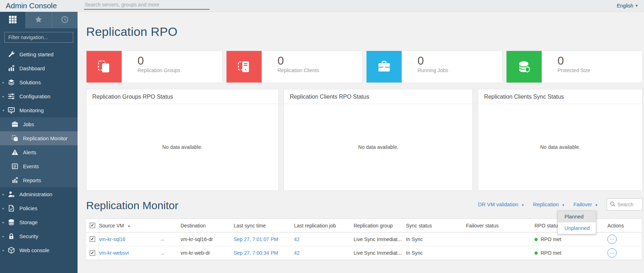 The image size is (644, 273). Describe the element at coordinates (425, 67) in the screenshot. I see `stat-card-body: 0Running Jobs` at that location.